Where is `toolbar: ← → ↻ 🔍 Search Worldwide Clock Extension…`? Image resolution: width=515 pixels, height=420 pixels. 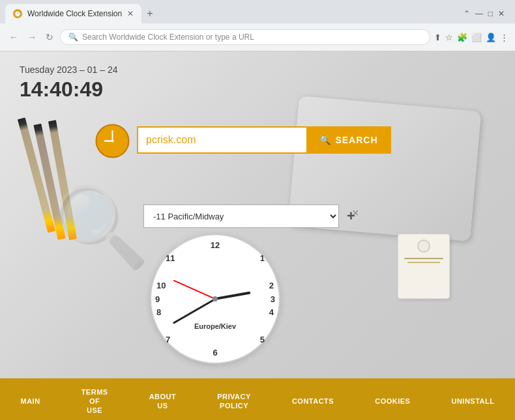 toolbar: ← → ↻ 🔍 Search Worldwide Clock Extension… is located at coordinates (258, 37).